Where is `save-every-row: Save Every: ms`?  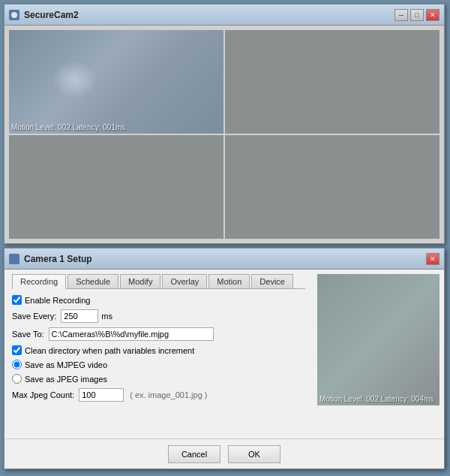
save-every-row: Save Every: ms is located at coordinates (159, 316).